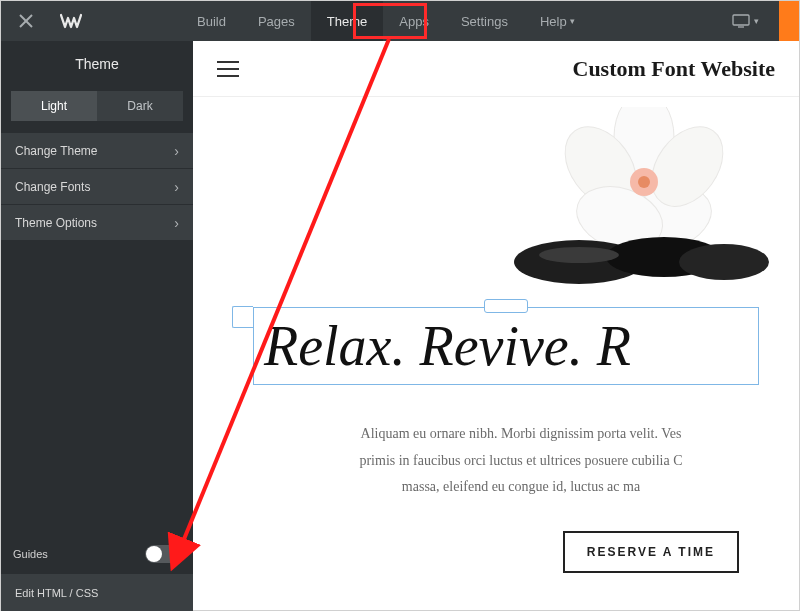 The width and height of the screenshot is (800, 611). I want to click on seg-light: Light, so click(54, 106).